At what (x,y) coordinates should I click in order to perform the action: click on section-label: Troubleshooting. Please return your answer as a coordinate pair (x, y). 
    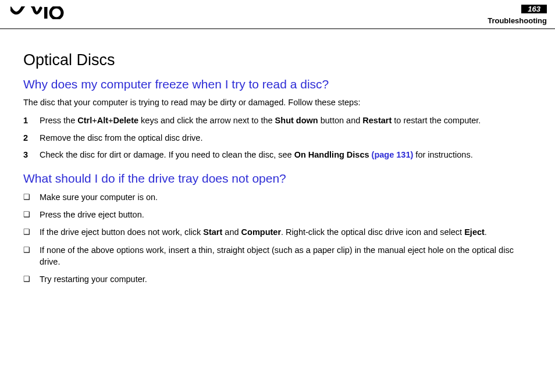
    Looking at the image, I should click on (517, 21).